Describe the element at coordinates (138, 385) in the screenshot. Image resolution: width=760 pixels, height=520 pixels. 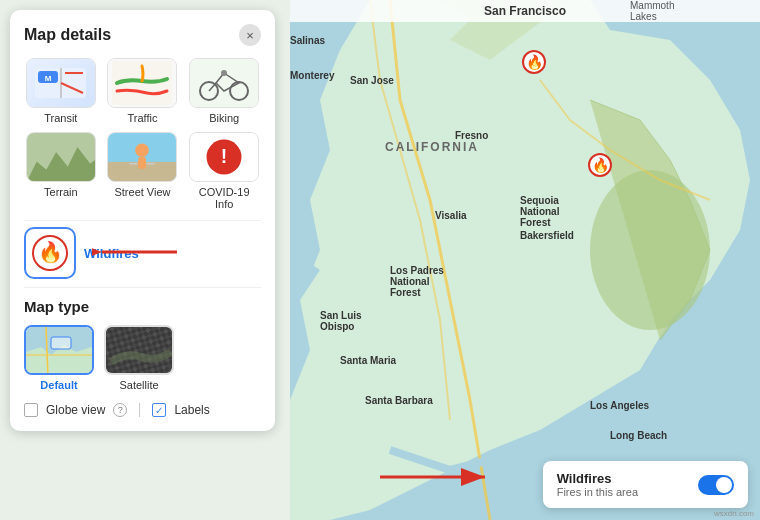
I see `satellite-map-label: Satellite` at that location.